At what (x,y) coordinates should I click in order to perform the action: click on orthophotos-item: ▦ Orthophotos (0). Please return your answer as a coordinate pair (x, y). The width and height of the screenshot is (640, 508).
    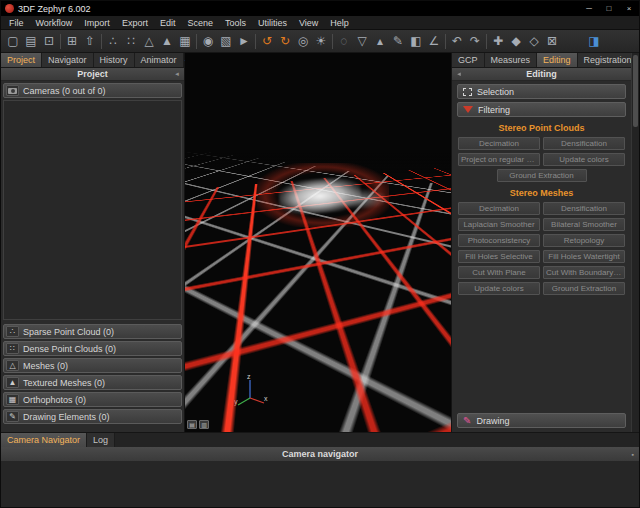
    Looking at the image, I should click on (92, 400).